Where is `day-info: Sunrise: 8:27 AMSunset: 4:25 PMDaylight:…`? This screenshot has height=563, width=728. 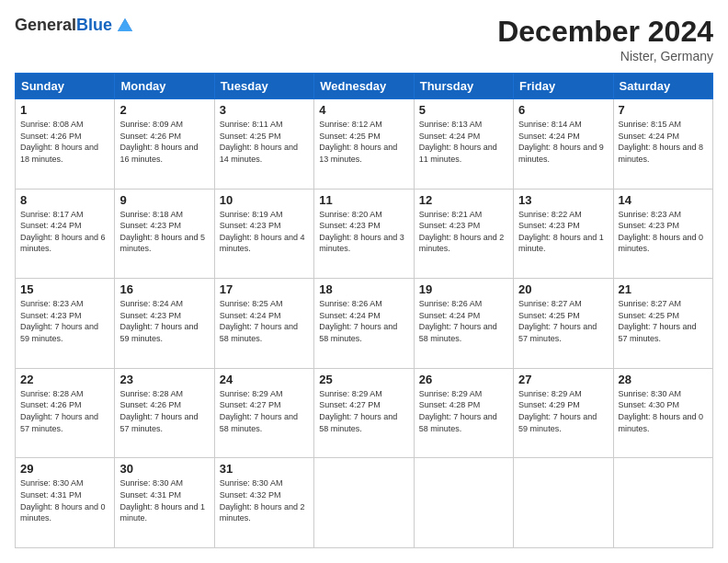
day-info: Sunrise: 8:27 AMSunset: 4:25 PMDaylight:… is located at coordinates (563, 321).